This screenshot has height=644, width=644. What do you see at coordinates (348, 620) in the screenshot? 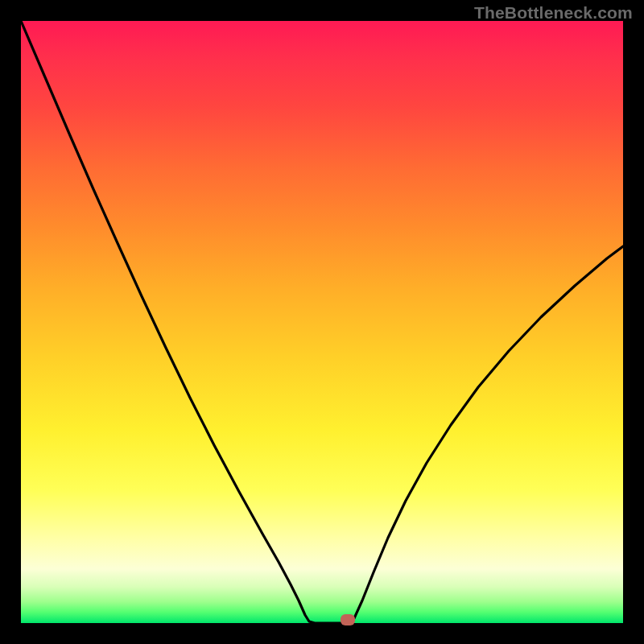
I see `optimal-marker` at bounding box center [348, 620].